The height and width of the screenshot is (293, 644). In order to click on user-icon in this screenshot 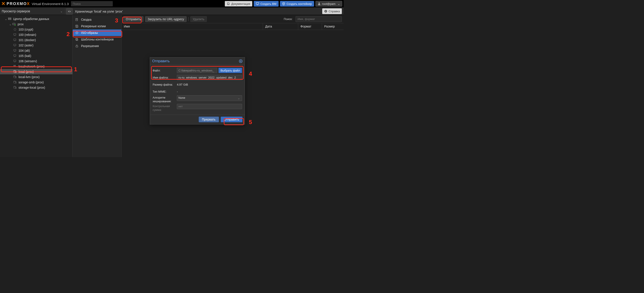, I will do `click(319, 4)`.